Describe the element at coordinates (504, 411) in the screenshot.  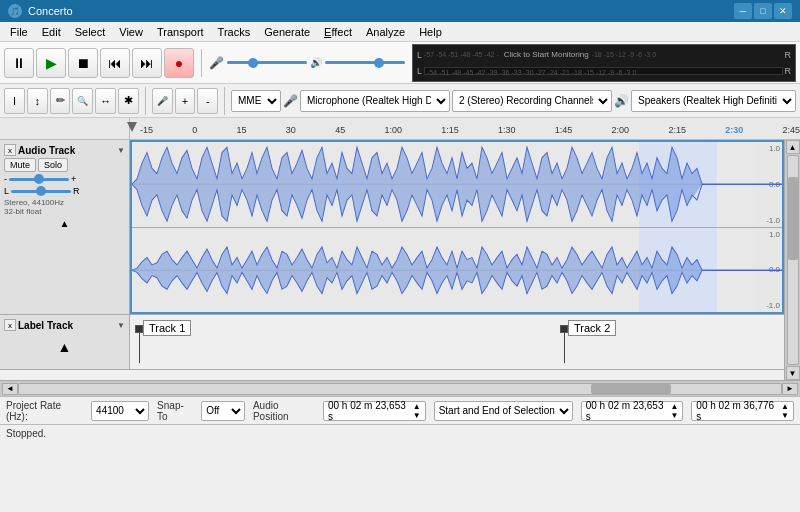
I see `selection-mode-select: Start and End of Selection` at that location.